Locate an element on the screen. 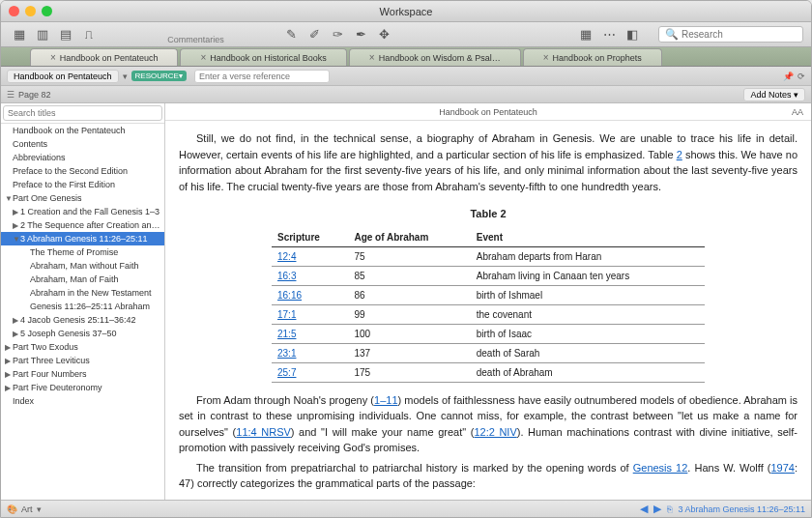 This screenshot has height=518, width=812. tab: ×Handbook on Prophets is located at coordinates (593, 57).